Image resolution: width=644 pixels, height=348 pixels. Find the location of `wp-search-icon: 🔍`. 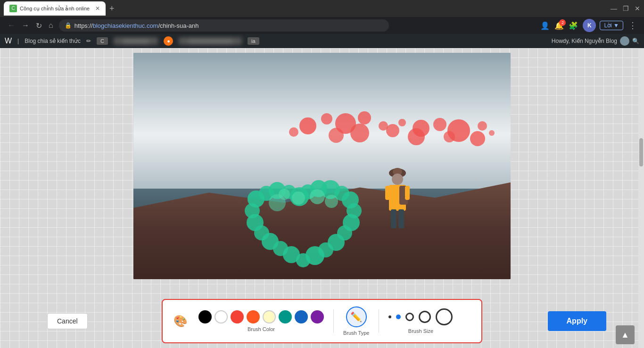

wp-search-icon: 🔍 is located at coordinates (636, 41).